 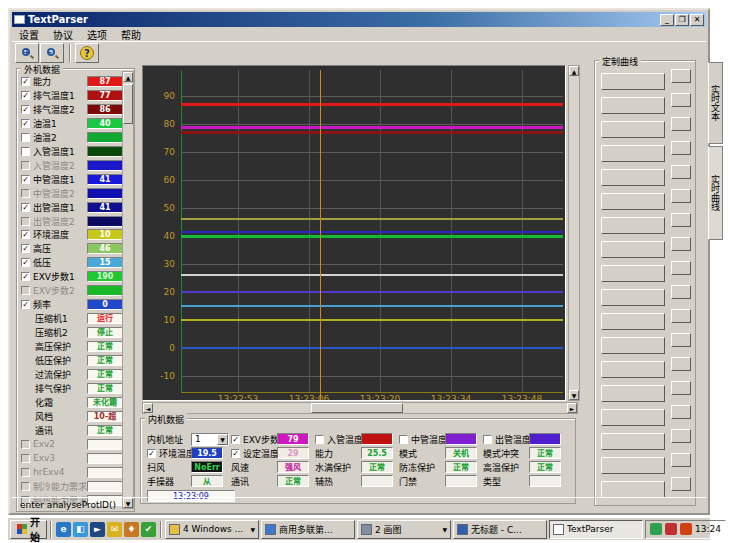 What do you see at coordinates (131, 34) in the screenshot?
I see `menu-item-3: 帮助` at bounding box center [131, 34].